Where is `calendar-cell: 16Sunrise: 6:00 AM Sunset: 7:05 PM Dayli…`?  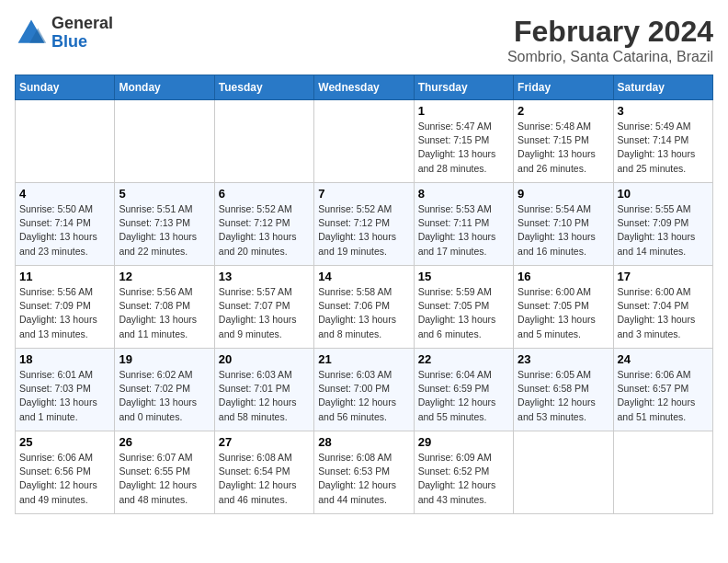 calendar-cell: 16Sunrise: 6:00 AM Sunset: 7:05 PM Dayli… is located at coordinates (563, 307).